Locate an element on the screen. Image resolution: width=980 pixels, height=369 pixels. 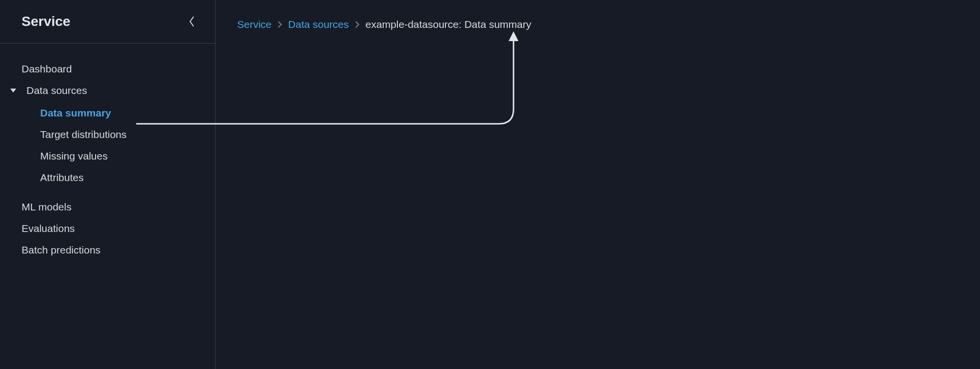
breadcrumb-current: example-datasource: Data summary is located at coordinates (448, 24).